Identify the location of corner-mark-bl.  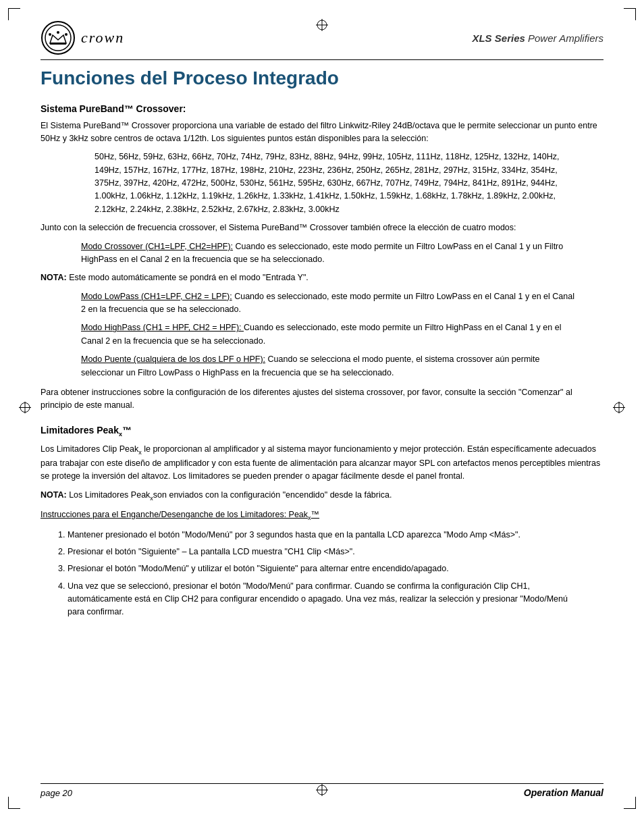
(14, 803).